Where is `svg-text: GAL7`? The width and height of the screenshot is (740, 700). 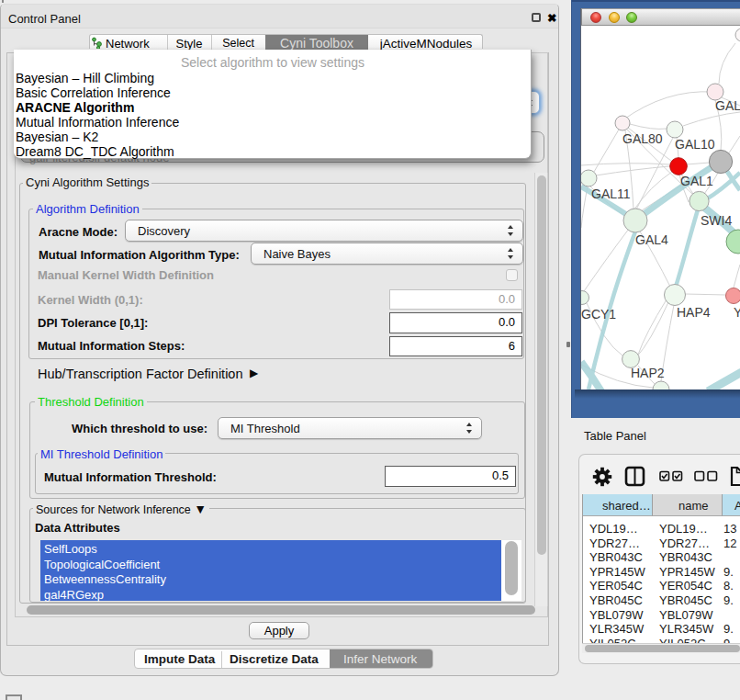
svg-text: GAL7 is located at coordinates (727, 106).